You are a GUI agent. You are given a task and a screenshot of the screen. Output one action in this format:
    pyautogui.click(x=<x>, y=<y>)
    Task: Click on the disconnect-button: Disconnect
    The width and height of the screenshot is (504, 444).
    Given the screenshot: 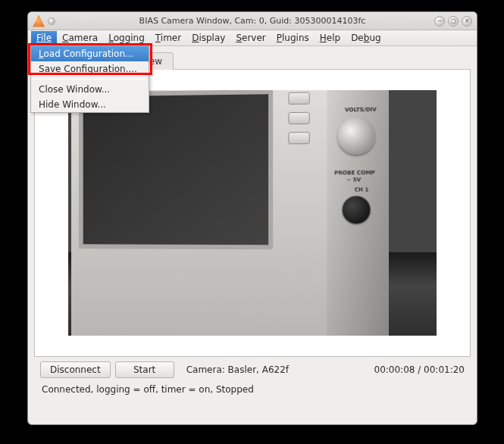 What is the action you would take?
    pyautogui.click(x=76, y=370)
    